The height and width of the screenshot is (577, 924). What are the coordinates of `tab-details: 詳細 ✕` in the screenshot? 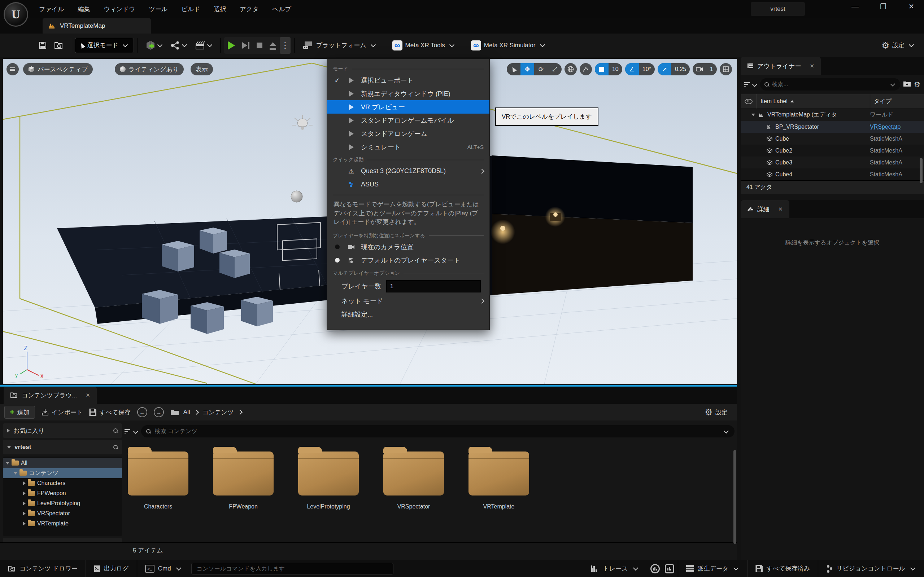 It's located at (765, 209).